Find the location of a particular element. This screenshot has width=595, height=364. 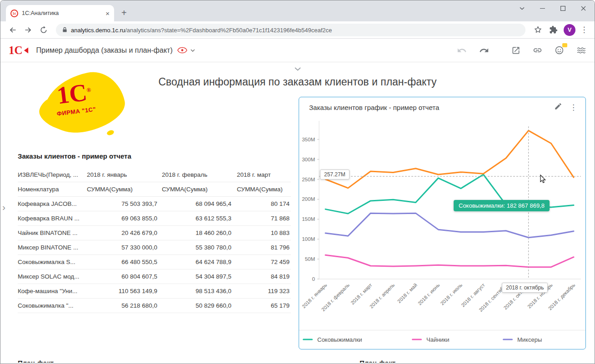

value-cell: 50 829 660,0 is located at coordinates (195, 305).